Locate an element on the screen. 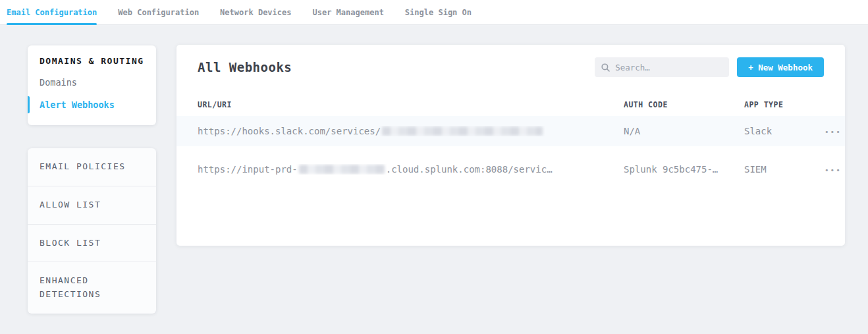 This screenshot has height=334, width=868. sidebar-item-allow-list: ALLOW LIST is located at coordinates (92, 206).